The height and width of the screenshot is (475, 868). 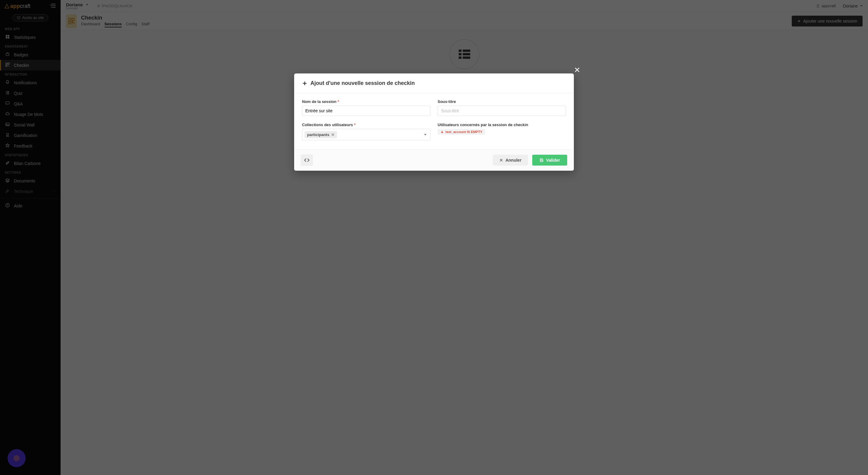 I want to click on save-label: Valider, so click(x=553, y=160).